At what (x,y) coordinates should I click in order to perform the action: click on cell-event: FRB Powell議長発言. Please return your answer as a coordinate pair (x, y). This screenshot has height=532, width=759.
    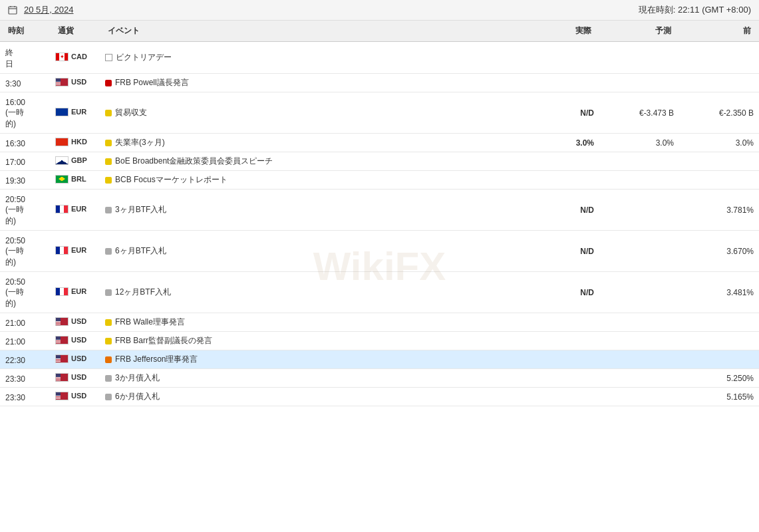
    Looking at the image, I should click on (310, 83).